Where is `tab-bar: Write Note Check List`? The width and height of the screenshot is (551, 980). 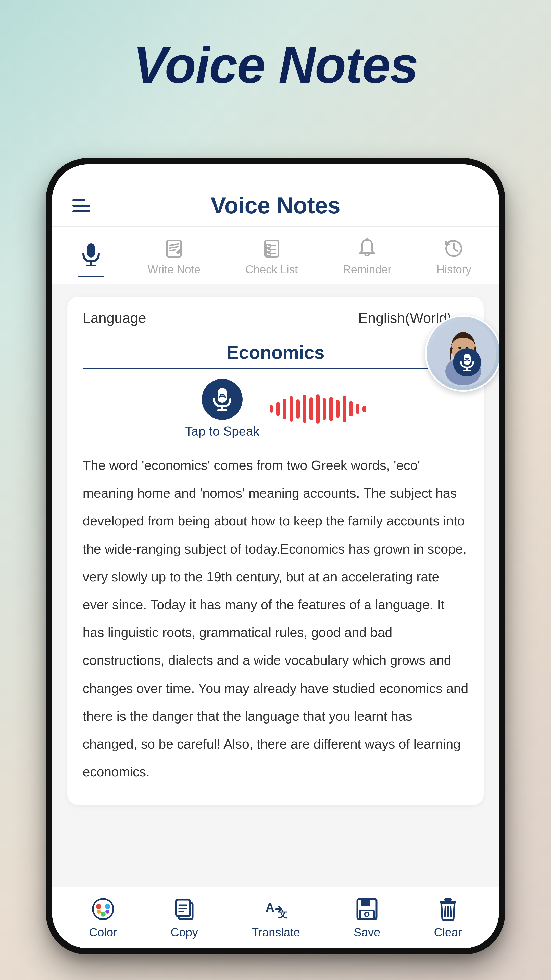 tab-bar: Write Note Check List is located at coordinates (275, 256).